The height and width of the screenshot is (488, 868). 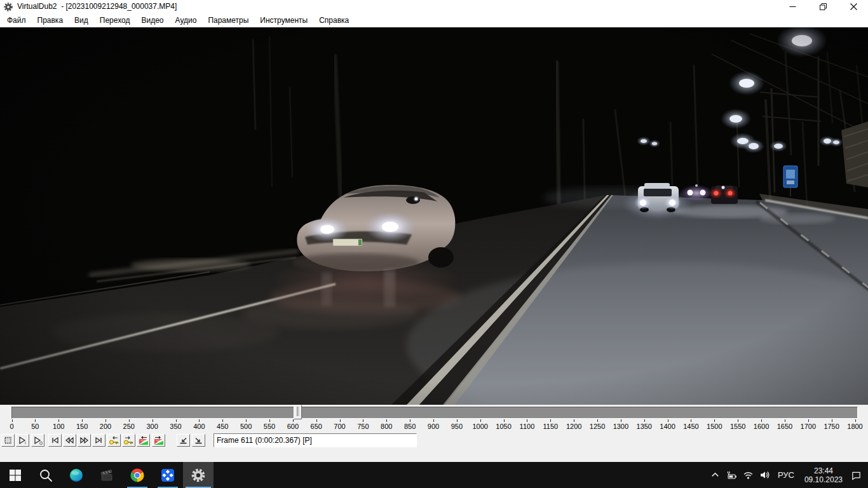 I want to click on timeline-tick-label: 550, so click(x=269, y=426).